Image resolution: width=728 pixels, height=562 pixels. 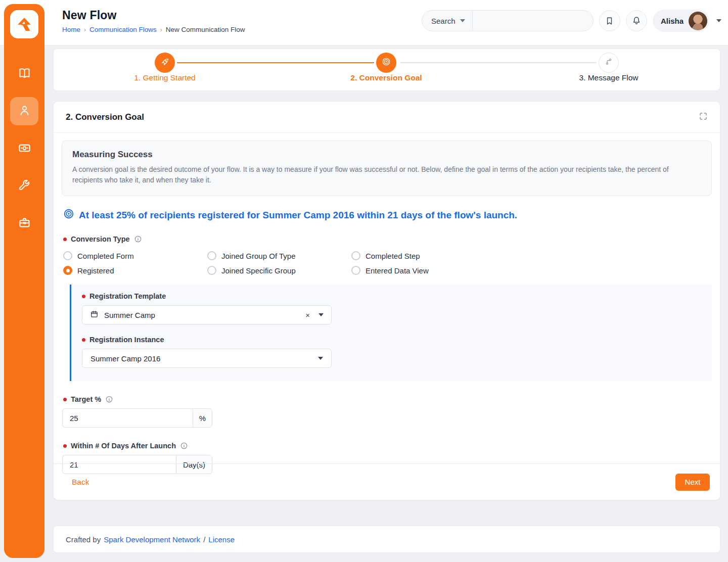 I want to click on back-button: Back, so click(x=80, y=482).